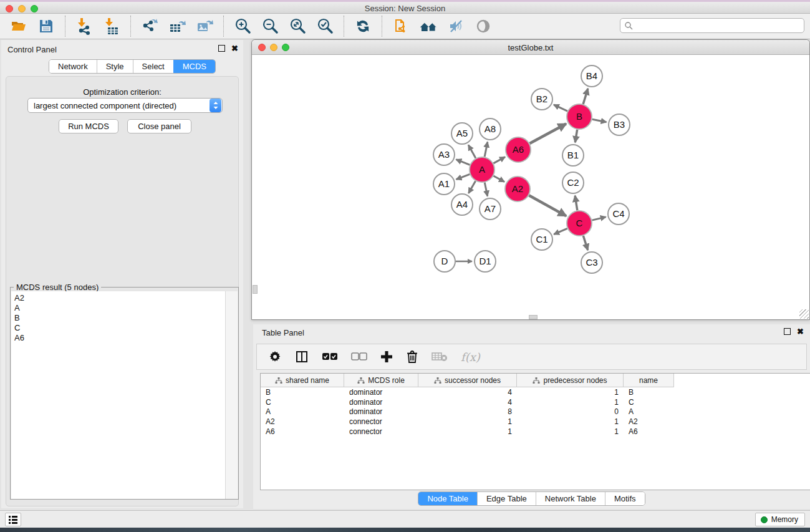 The height and width of the screenshot is (532, 810). I want to click on eye-icon, so click(483, 26).